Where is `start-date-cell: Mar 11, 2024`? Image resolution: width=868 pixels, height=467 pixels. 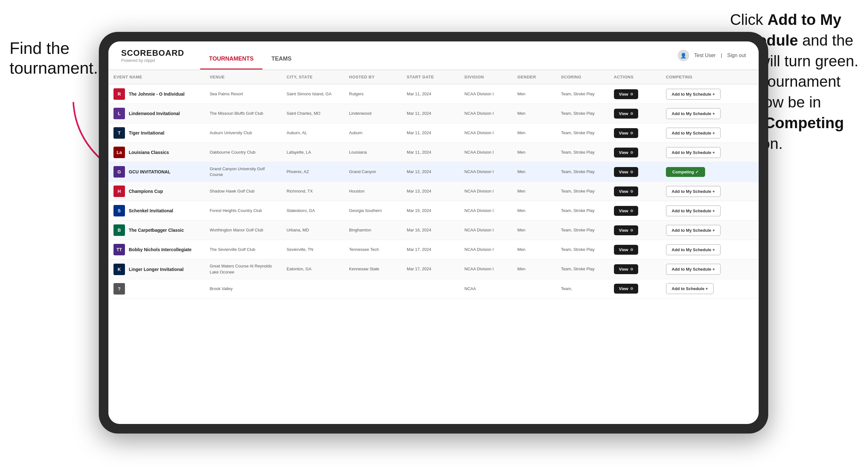
start-date-cell: Mar 11, 2024 is located at coordinates (431, 133).